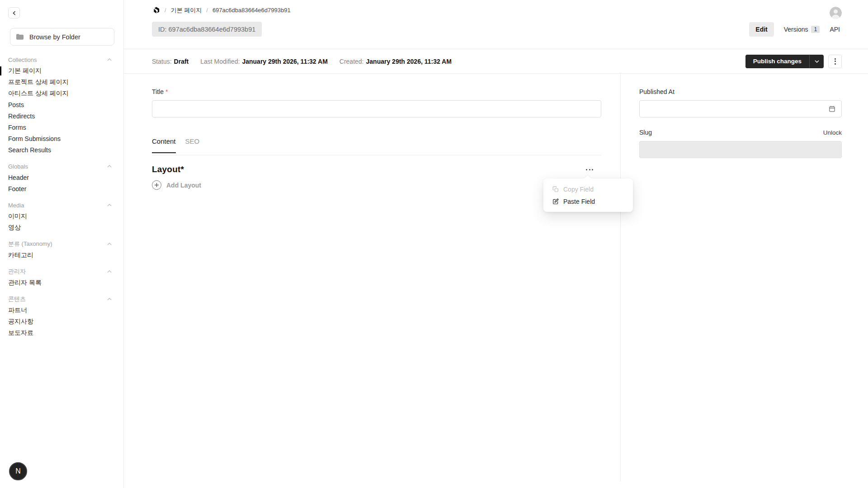 The image size is (868, 488). I want to click on sidebar: Browse by Folder Collections 기본 페이지 프로젝트…, so click(62, 244).